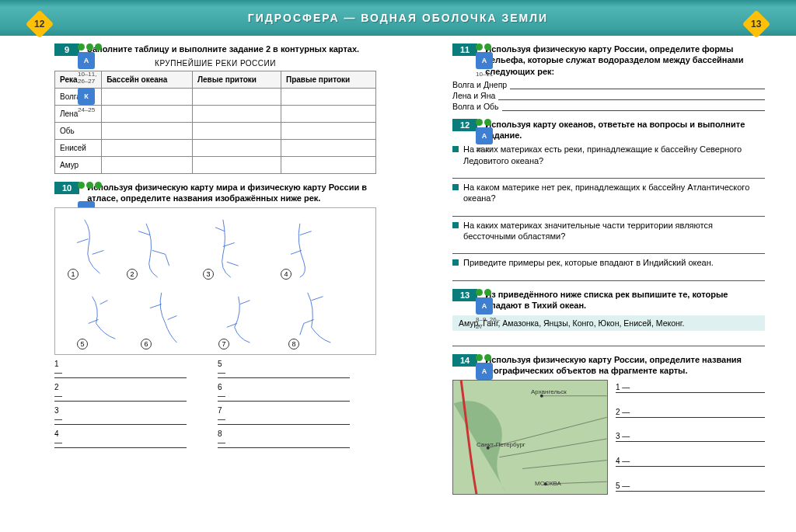 This screenshot has width=796, height=532. I want to click on q12-2: На каком материке нет рек, принадлежащих…, so click(614, 193).